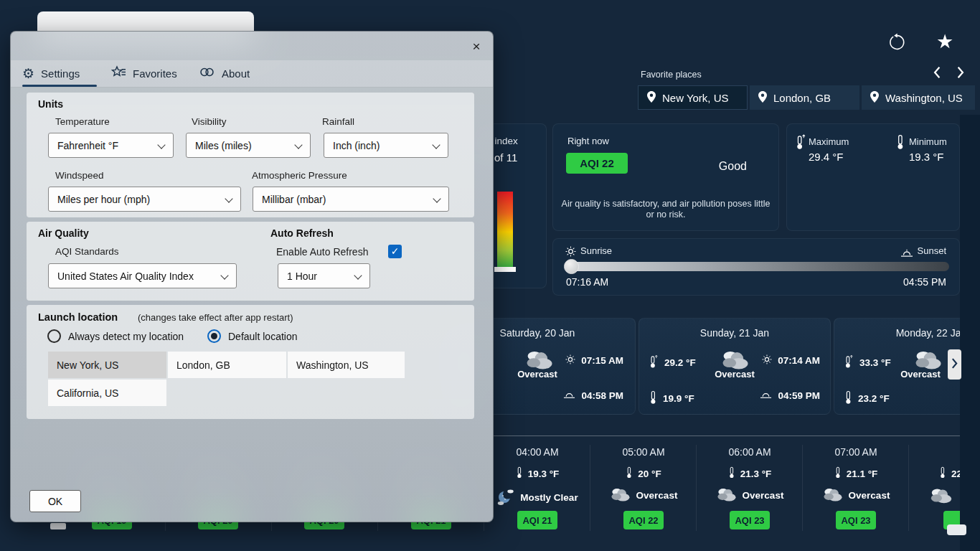 This screenshot has height=551, width=980. What do you see at coordinates (649, 474) in the screenshot?
I see `hour-temp: 20 °F` at bounding box center [649, 474].